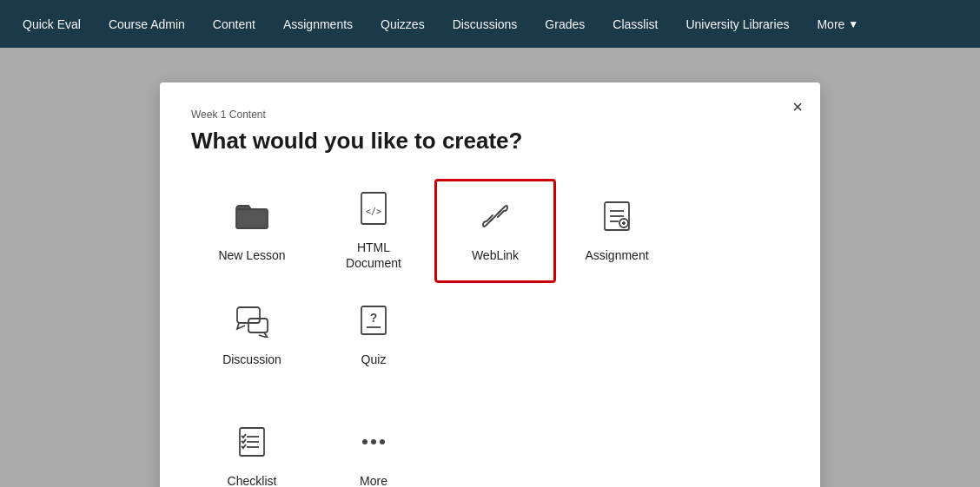 Image resolution: width=980 pixels, height=487 pixels. What do you see at coordinates (374, 231) in the screenshot?
I see `option-html-document: </> HTMLDocument` at bounding box center [374, 231].